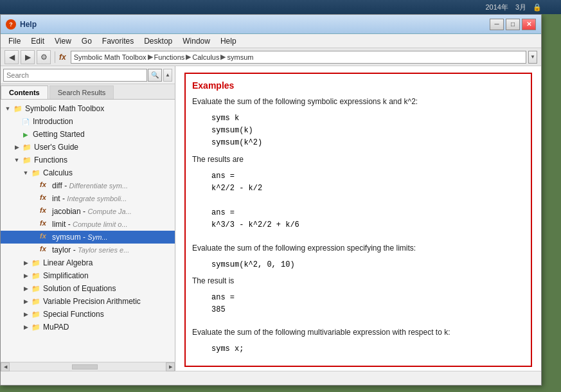  Describe the element at coordinates (87, 41) in the screenshot. I see `menu-go: Go` at that location.